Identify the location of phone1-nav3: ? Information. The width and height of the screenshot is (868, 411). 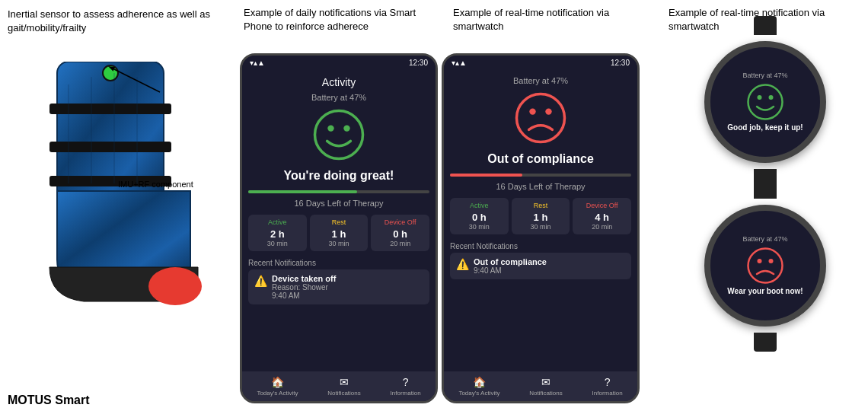
(406, 387).